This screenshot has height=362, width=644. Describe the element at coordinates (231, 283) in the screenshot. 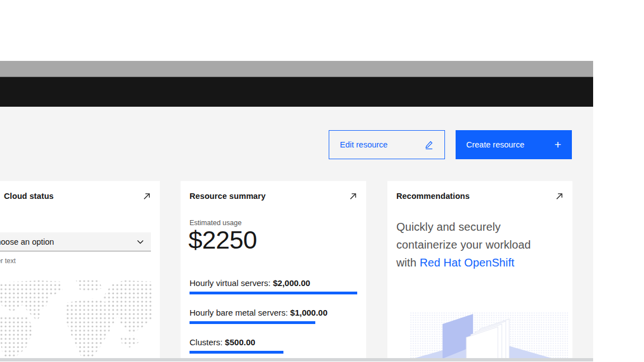

I see `usage-row-label: Hourly virtual servers:` at that location.